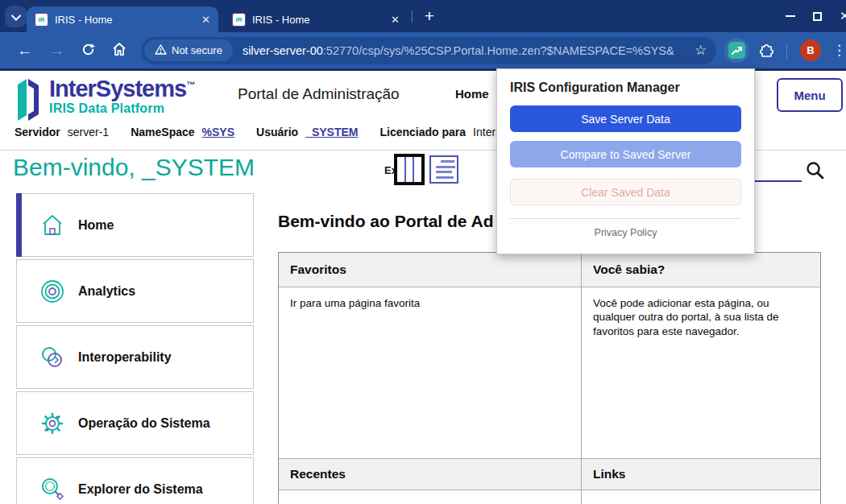 This screenshot has height=504, width=846. I want to click on sidebar-item-home: Home, so click(135, 225).